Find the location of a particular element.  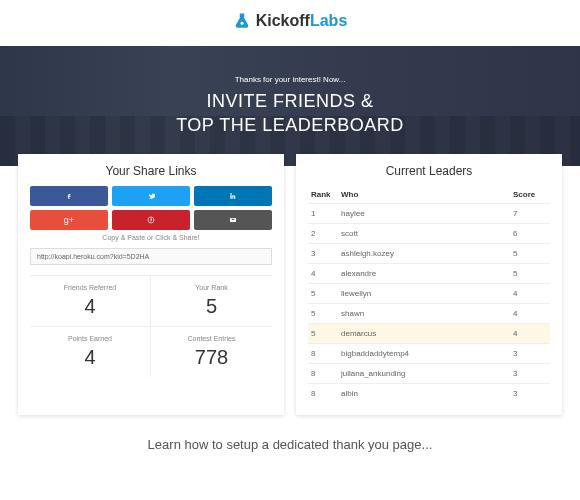

copy-instruction: Copy & Paste or Click & Share! is located at coordinates (151, 238).